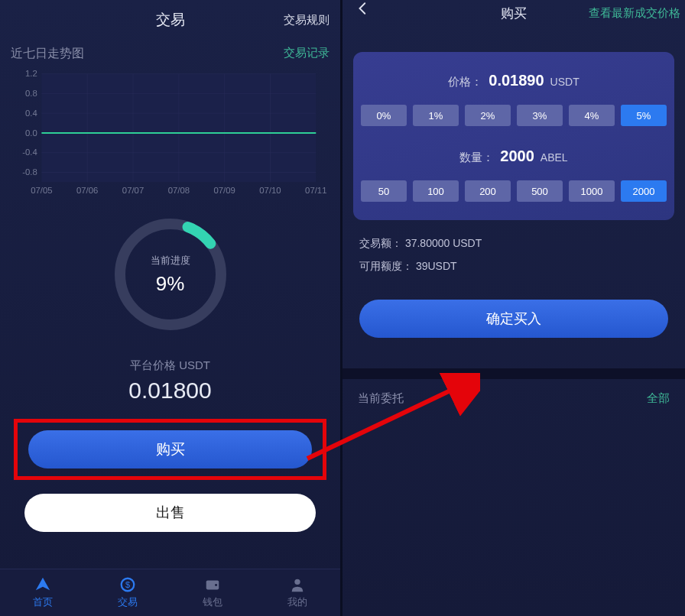  What do you see at coordinates (307, 20) in the screenshot?
I see `trade-rules-link: 交易规则` at bounding box center [307, 20].